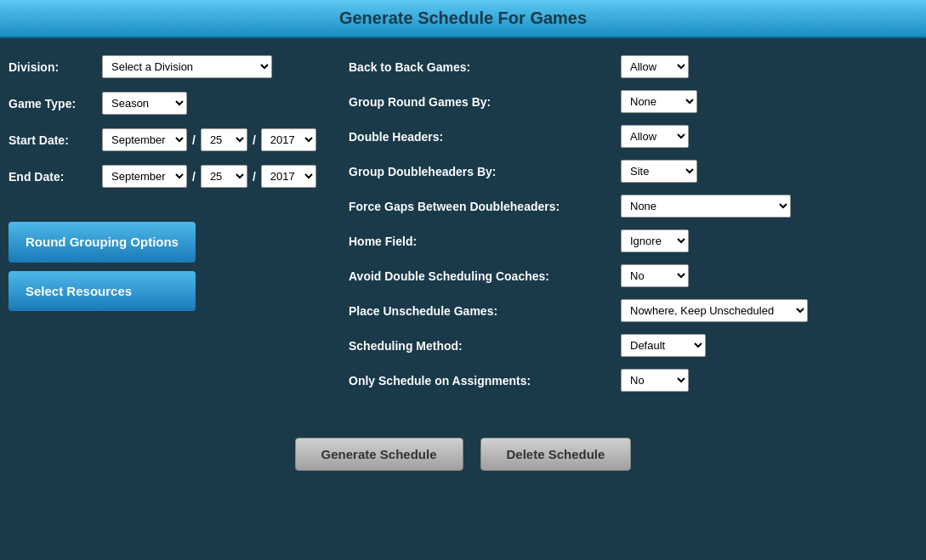 The image size is (926, 560). Describe the element at coordinates (166, 66) in the screenshot. I see `division-row: Division: Select a Division` at that location.